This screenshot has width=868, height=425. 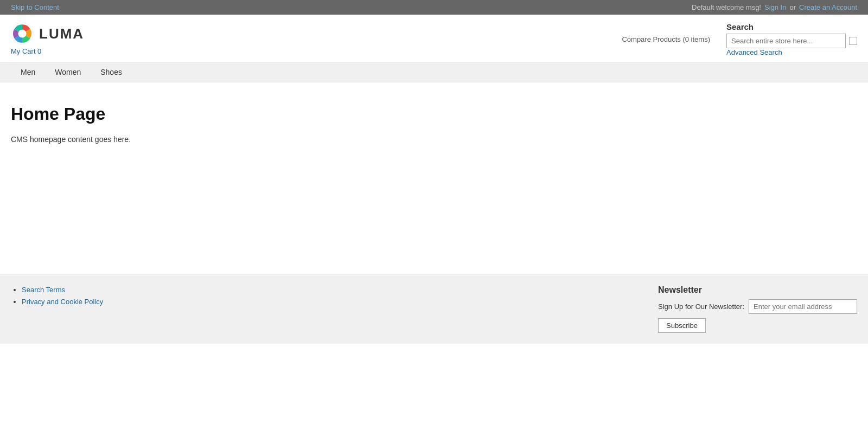 What do you see at coordinates (792, 41) in the screenshot?
I see `search-row` at bounding box center [792, 41].